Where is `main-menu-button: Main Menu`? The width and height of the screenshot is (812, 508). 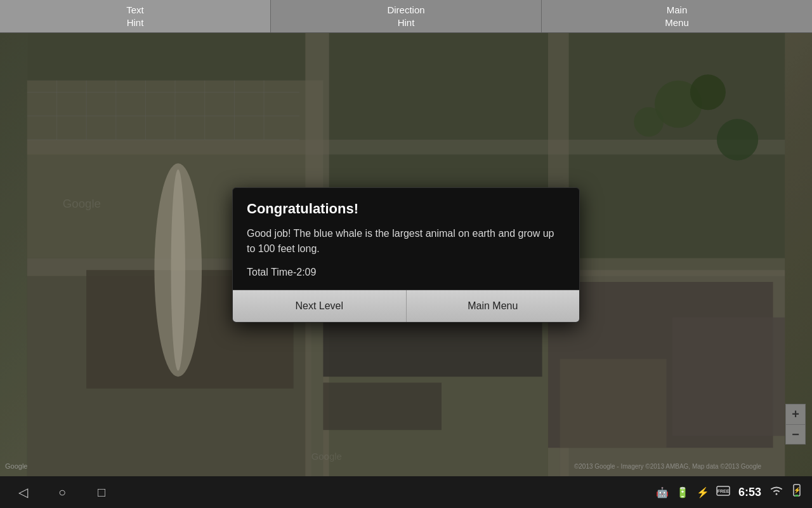
main-menu-button: Main Menu is located at coordinates (677, 17).